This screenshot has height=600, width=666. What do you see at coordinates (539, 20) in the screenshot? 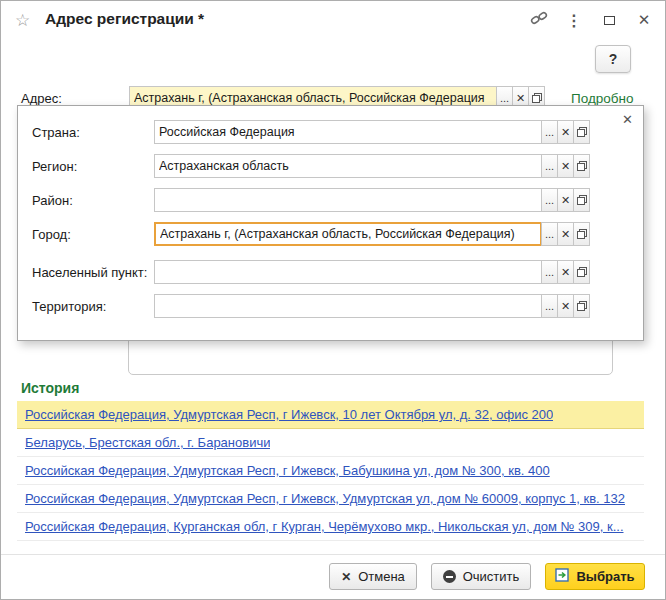
I see `link-icon` at bounding box center [539, 20].